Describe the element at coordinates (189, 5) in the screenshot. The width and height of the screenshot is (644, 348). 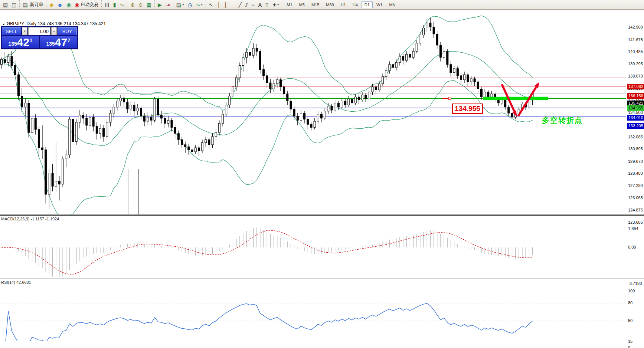
I see `toolbar-group: ▤✚▾◷∿▾` at that location.